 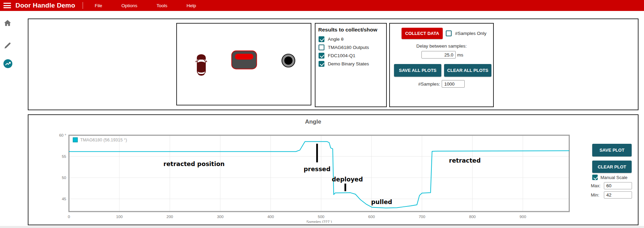 I want to click on menu-options: Options, so click(x=130, y=5).